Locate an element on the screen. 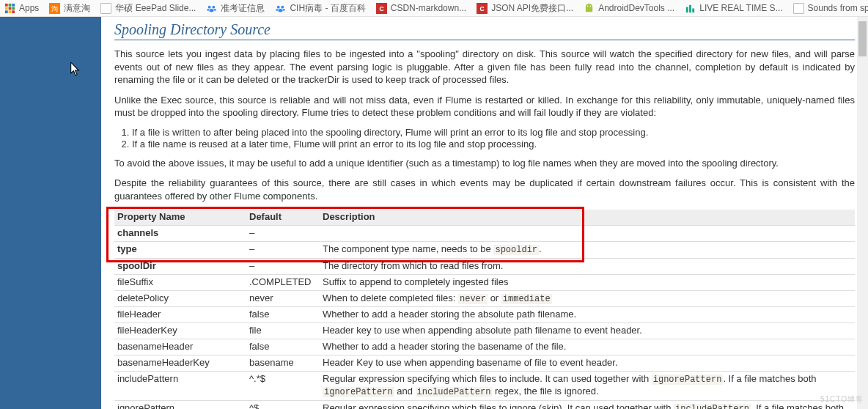 The image size is (868, 409). table-row: deletePolicyneverWhen to delete complete… is located at coordinates (485, 299).